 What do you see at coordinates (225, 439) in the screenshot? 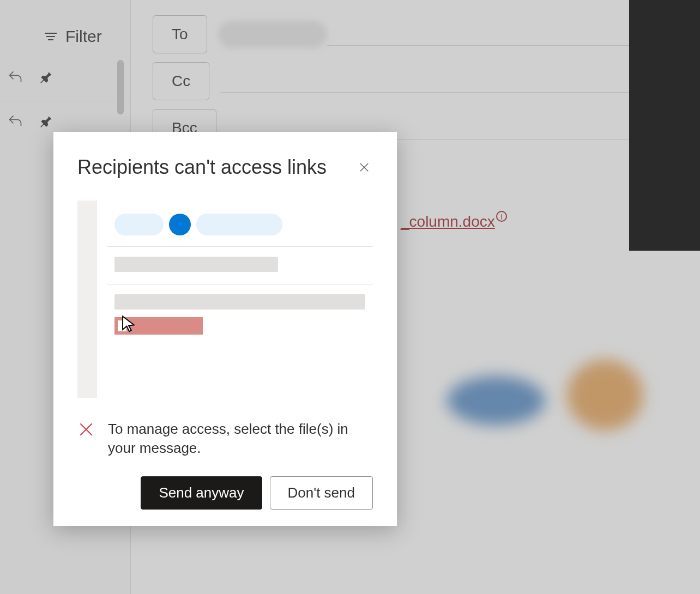
I see `warning-message-row: To manage access, select the file(s) in …` at bounding box center [225, 439].